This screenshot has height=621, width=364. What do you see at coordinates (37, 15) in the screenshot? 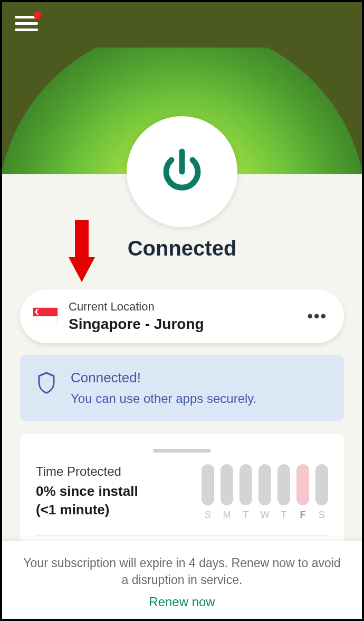
I see `notification-dot-icon` at bounding box center [37, 15].